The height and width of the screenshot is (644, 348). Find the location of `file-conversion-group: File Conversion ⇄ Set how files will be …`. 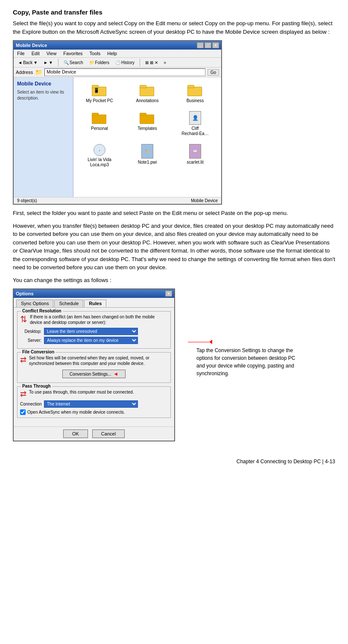

file-conversion-group: File Conversion ⇄ Set how files will be … is located at coordinates (94, 368).